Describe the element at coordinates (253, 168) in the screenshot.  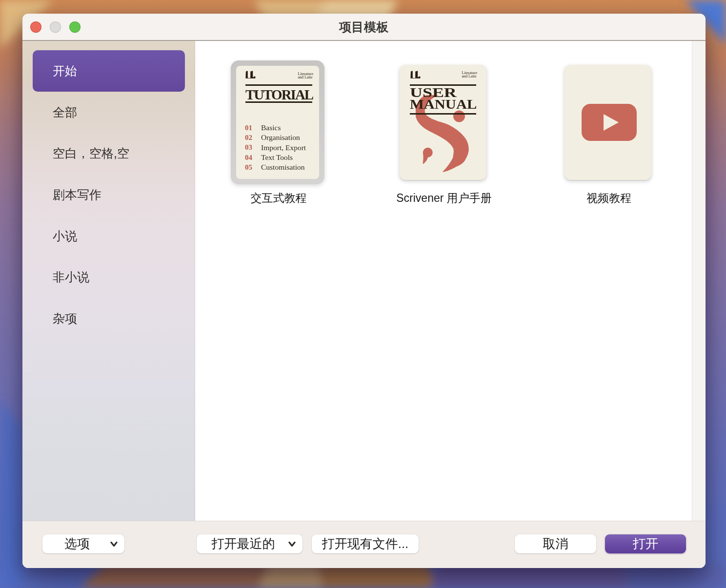
I see `toc-number: 05` at that location.